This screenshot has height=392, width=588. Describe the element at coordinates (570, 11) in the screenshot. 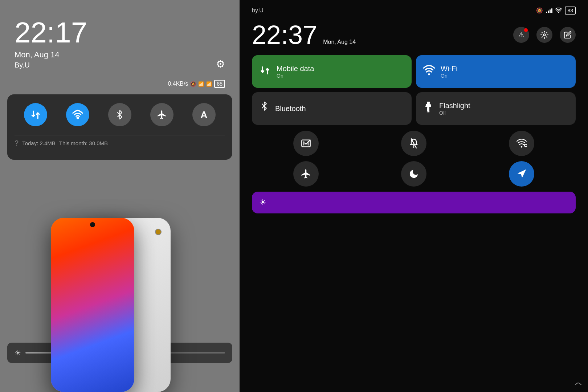

I see `battery-right: 83` at that location.